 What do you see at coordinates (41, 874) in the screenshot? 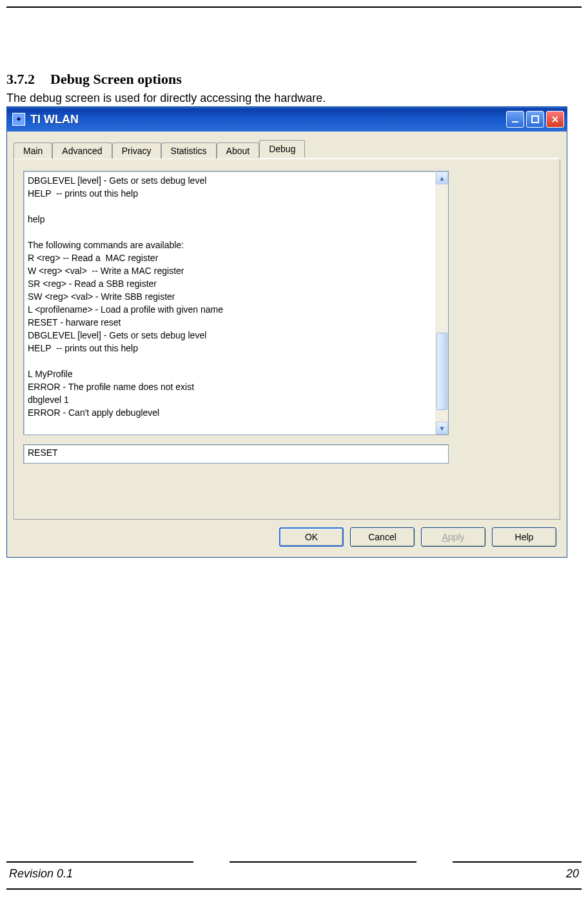
I see `footer-revision: Revision 0.1` at bounding box center [41, 874].